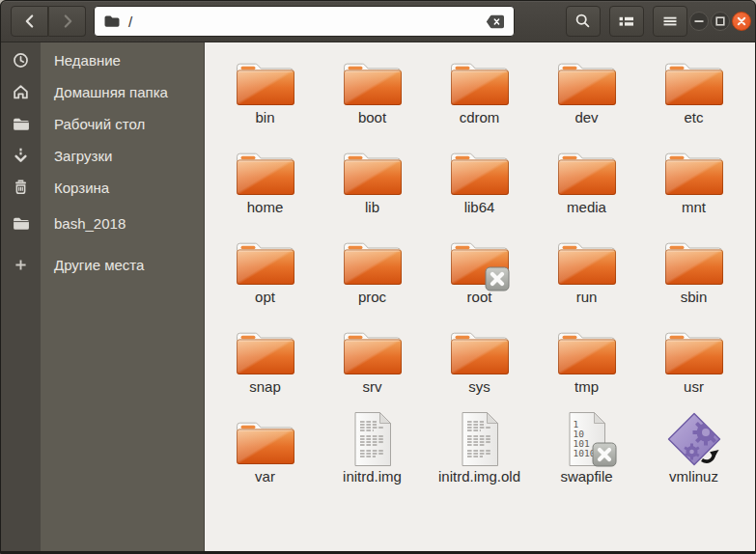 This screenshot has width=756, height=554. I want to click on file-item-lib: lib, so click(373, 185).